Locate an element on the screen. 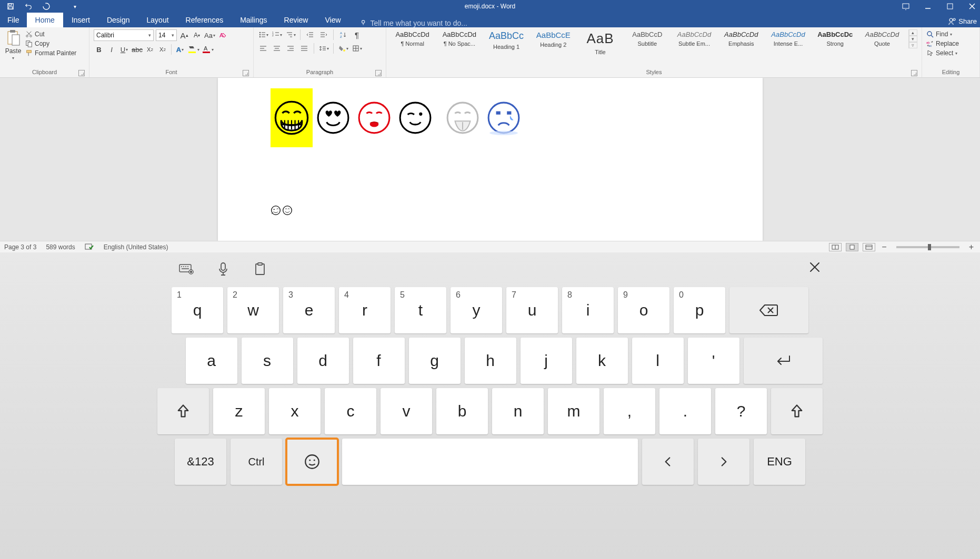 The width and height of the screenshot is (980, 559). ribbon-display-icon is located at coordinates (906, 6).